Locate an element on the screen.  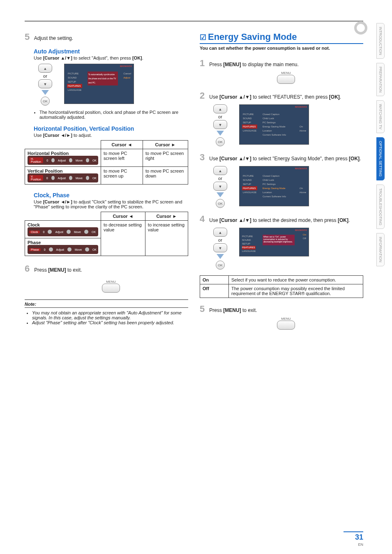
arrow-down-icon is located at coordinates (220, 133).